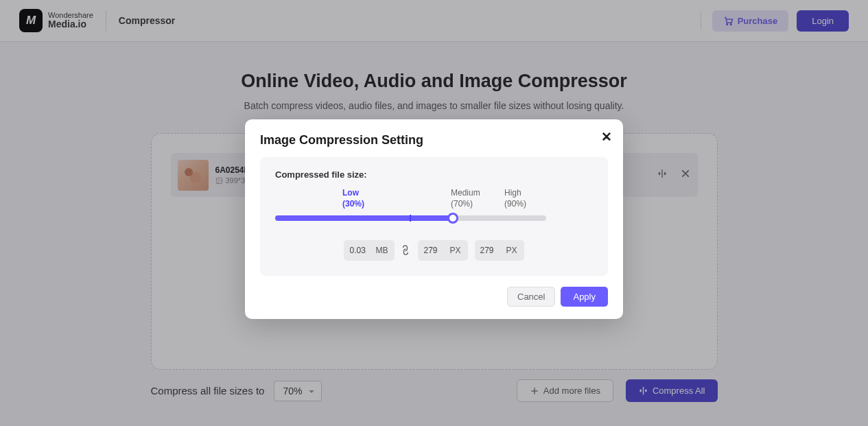  I want to click on slider-labels: Low (30%) Medium (70%) High (90%), so click(434, 199).